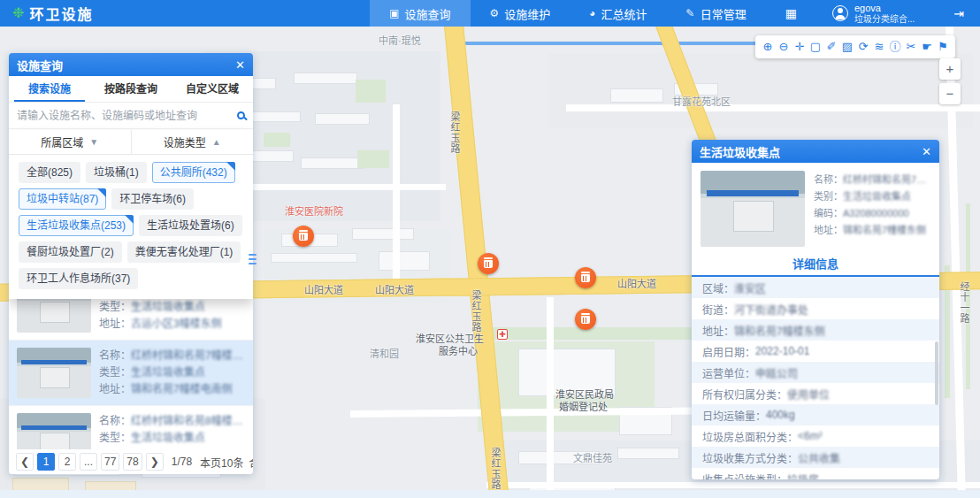  Describe the element at coordinates (71, 142) in the screenshot. I see `region-filter: 所属区域 ▼` at that location.